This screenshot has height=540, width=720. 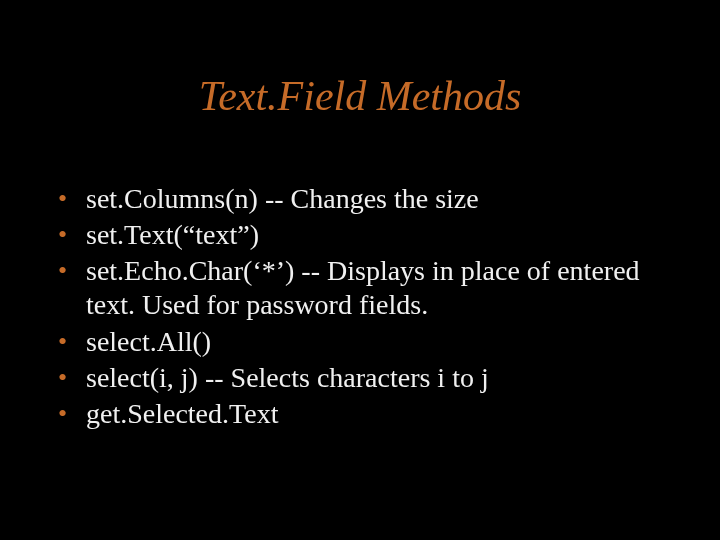 I want to click on list-item: • get.Selected.Text, so click(x=369, y=414).